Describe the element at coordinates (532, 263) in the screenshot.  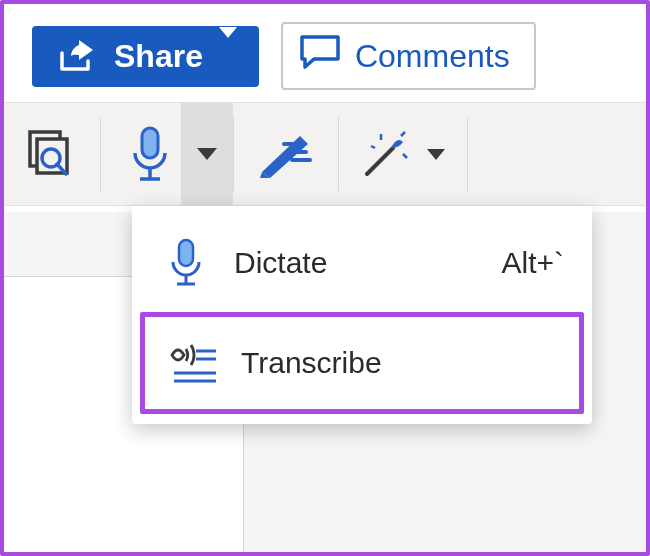
I see `menu-shortcut: Alt+`` at that location.